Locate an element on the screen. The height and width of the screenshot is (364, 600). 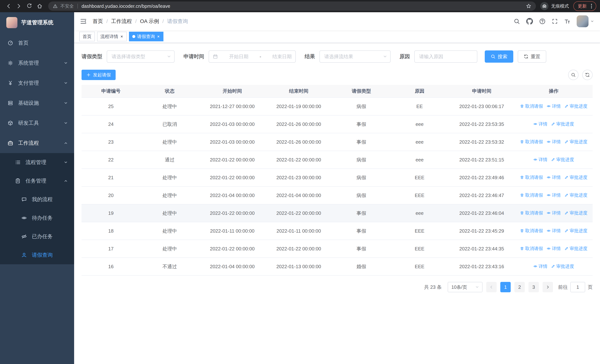
sidebar-item: 研发工具 is located at coordinates (37, 123).